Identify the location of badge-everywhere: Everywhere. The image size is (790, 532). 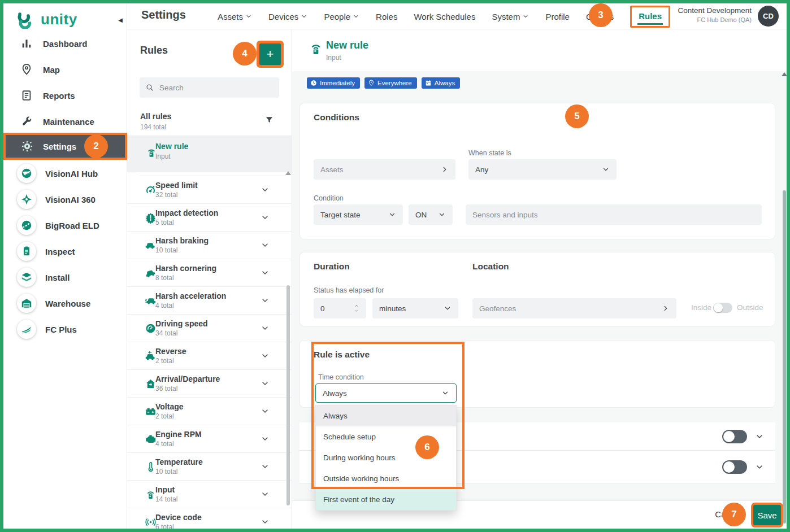
(391, 83).